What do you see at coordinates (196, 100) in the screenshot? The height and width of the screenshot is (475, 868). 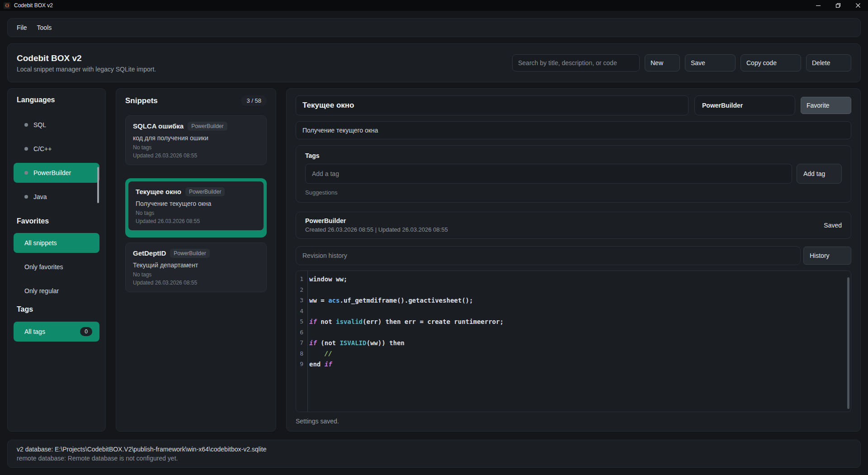 I see `snippets-header: Snippets 3 / 58` at bounding box center [196, 100].